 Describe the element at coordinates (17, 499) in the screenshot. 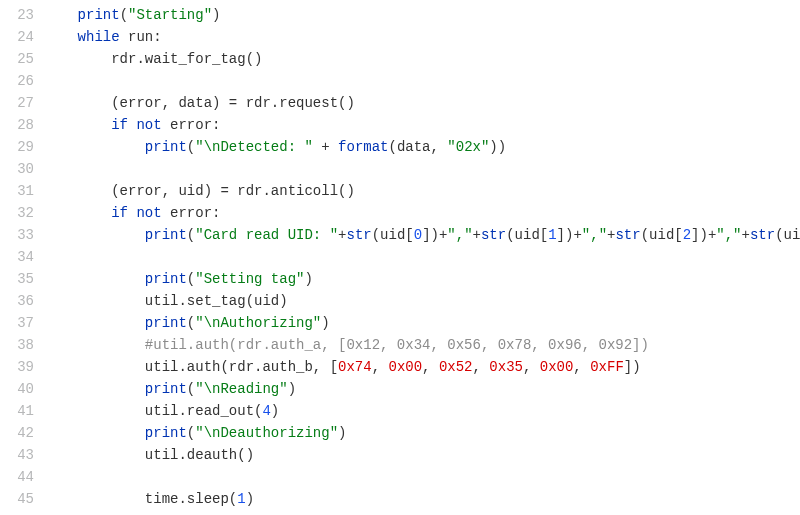

I see `line-number: 45` at that location.